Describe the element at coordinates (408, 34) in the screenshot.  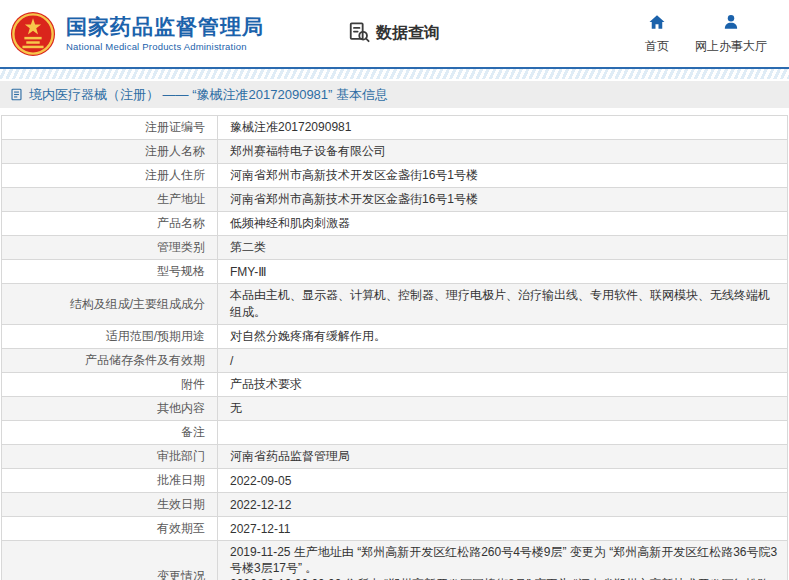
I see `data-query-label: 数据查询` at that location.